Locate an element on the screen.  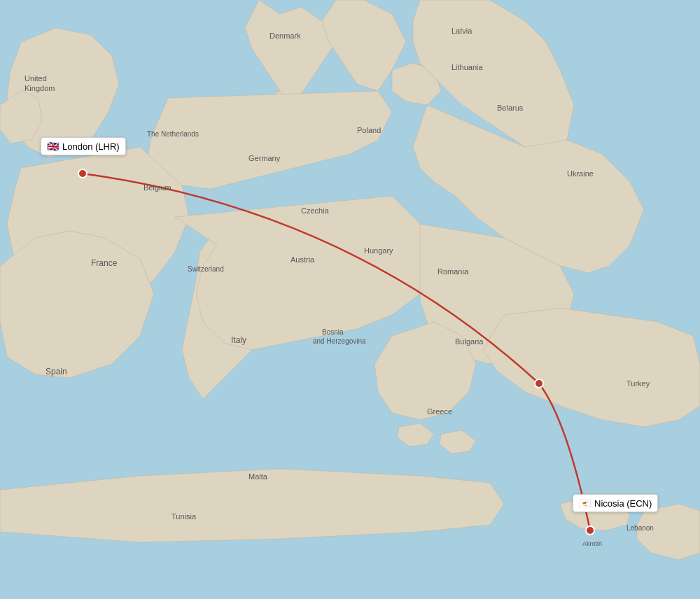
label-akrotiri: Akrotiri is located at coordinates (592, 544).